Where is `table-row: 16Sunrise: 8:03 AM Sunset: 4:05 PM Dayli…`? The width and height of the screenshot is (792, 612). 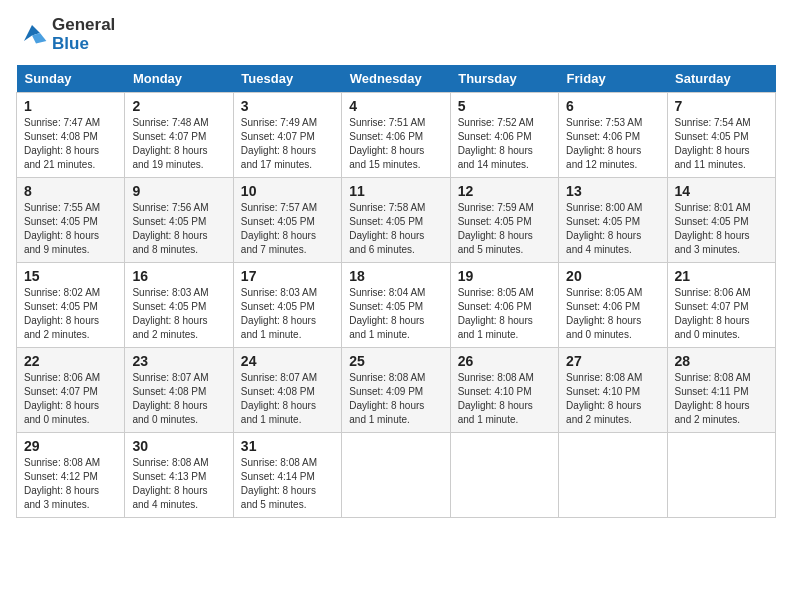 table-row: 16Sunrise: 8:03 AM Sunset: 4:05 PM Dayli… is located at coordinates (179, 306).